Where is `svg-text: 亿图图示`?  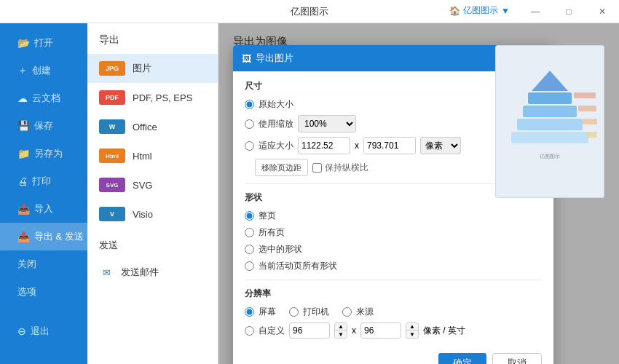
svg-text: 亿图图示 is located at coordinates (549, 156).